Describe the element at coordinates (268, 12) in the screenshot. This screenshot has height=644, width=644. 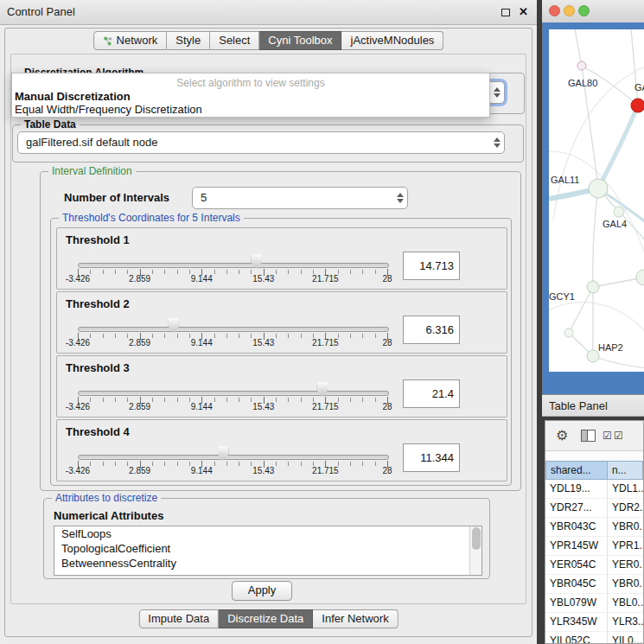
I see `control-panel-titlebar: Control Panel ✕` at that location.